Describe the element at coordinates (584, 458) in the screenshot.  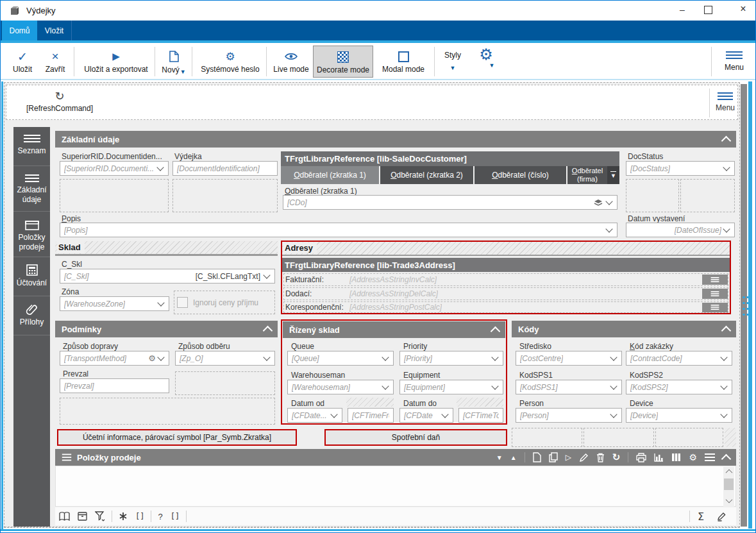
I see `pencil-icon` at that location.